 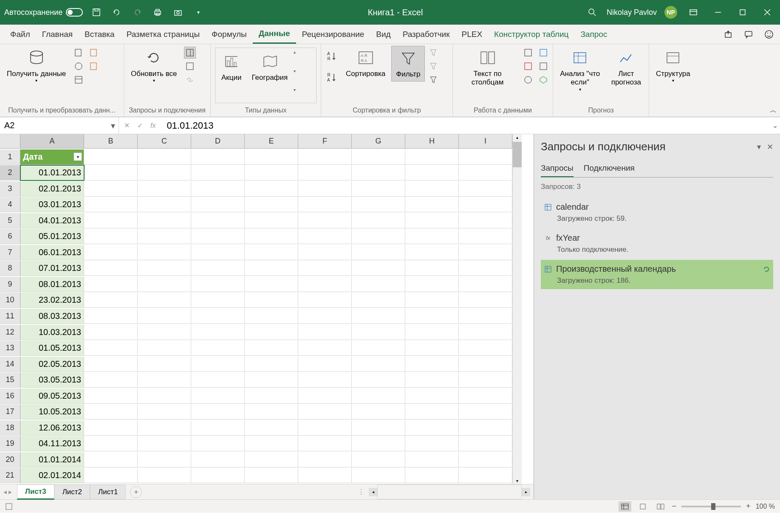 I want to click on col-header-C: C, so click(x=164, y=141).